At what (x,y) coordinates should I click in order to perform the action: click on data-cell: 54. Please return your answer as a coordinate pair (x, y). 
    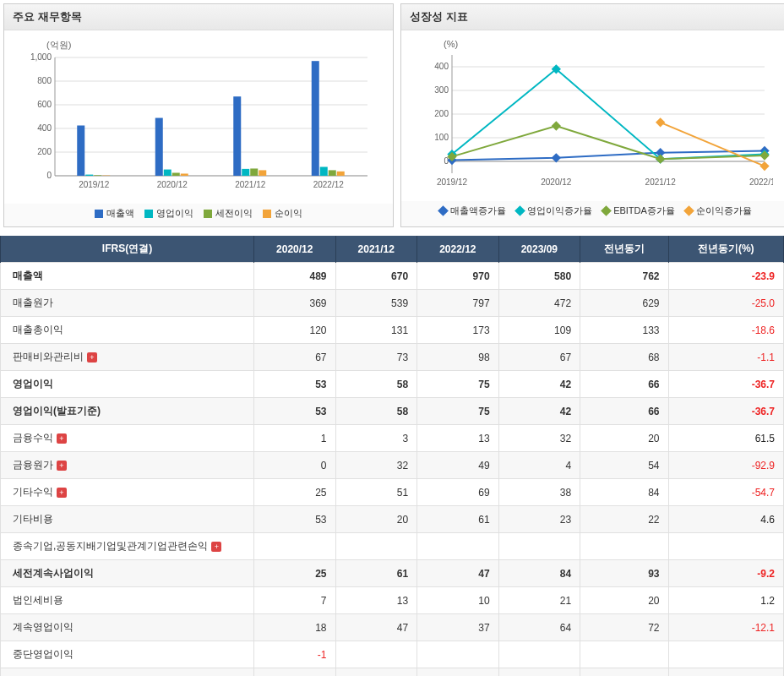
    Looking at the image, I should click on (624, 466).